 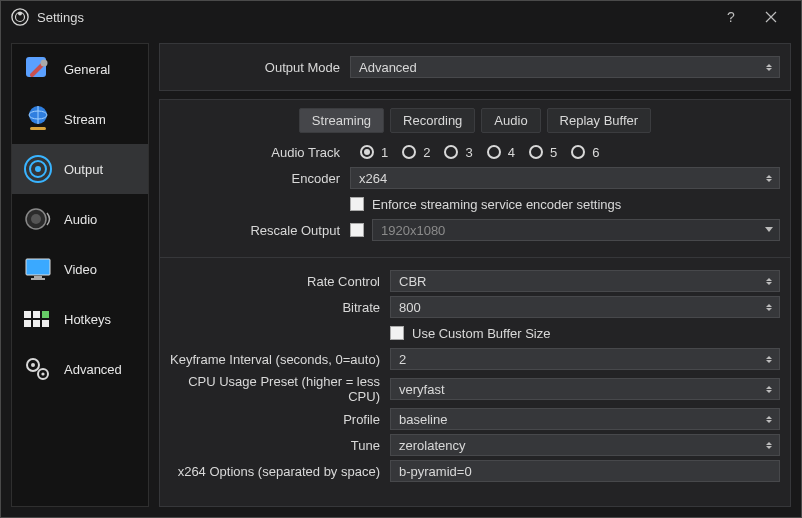 What do you see at coordinates (280, 446) in the screenshot?
I see `tune-label: Tune` at bounding box center [280, 446].